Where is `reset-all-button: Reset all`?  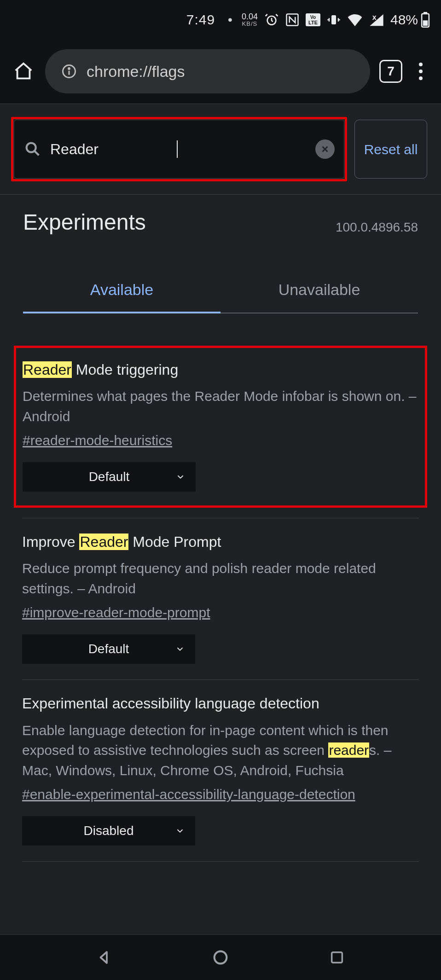 reset-all-button: Reset all is located at coordinates (391, 149).